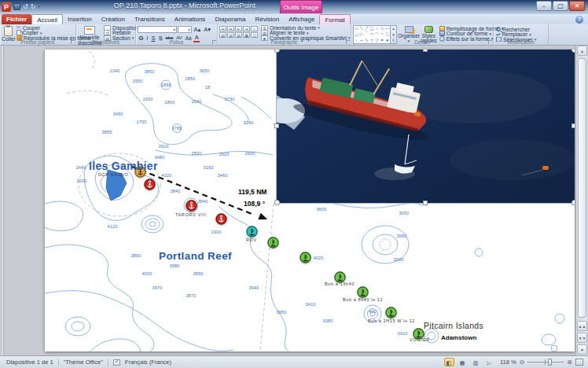  Describe the element at coordinates (507, 362) in the screenshot. I see `zoom-level: 118 %` at that location.